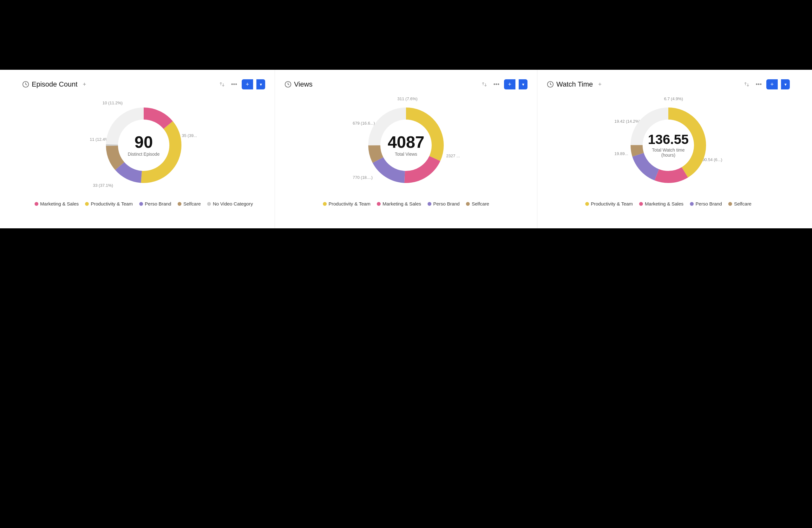  Describe the element at coordinates (504, 84) in the screenshot. I see `views-controls: ••• + ▾` at that location.